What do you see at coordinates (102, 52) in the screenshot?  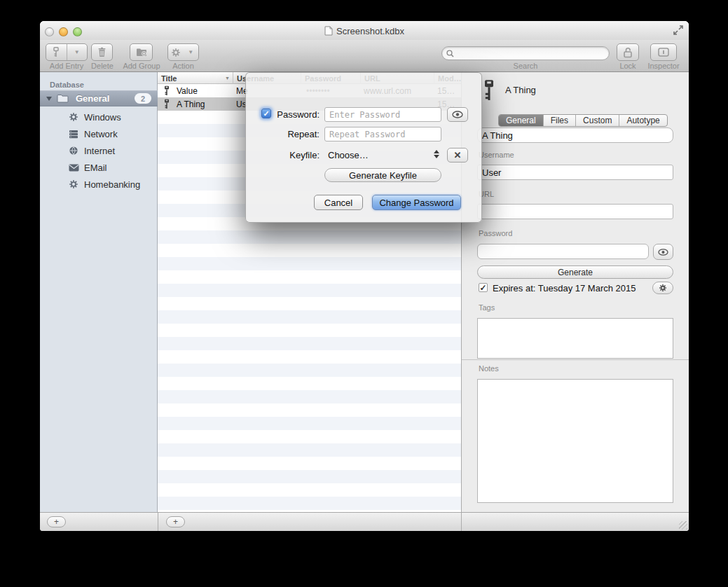 I see `trash-icon` at bounding box center [102, 52].